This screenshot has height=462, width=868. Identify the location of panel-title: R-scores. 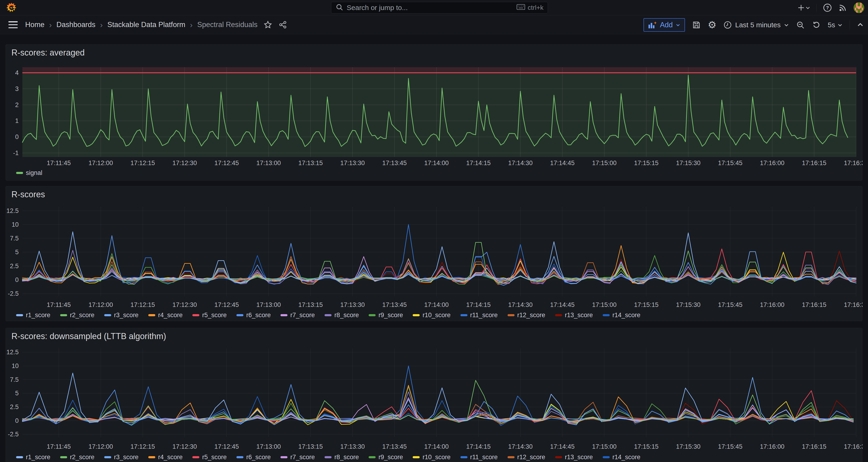
(28, 195).